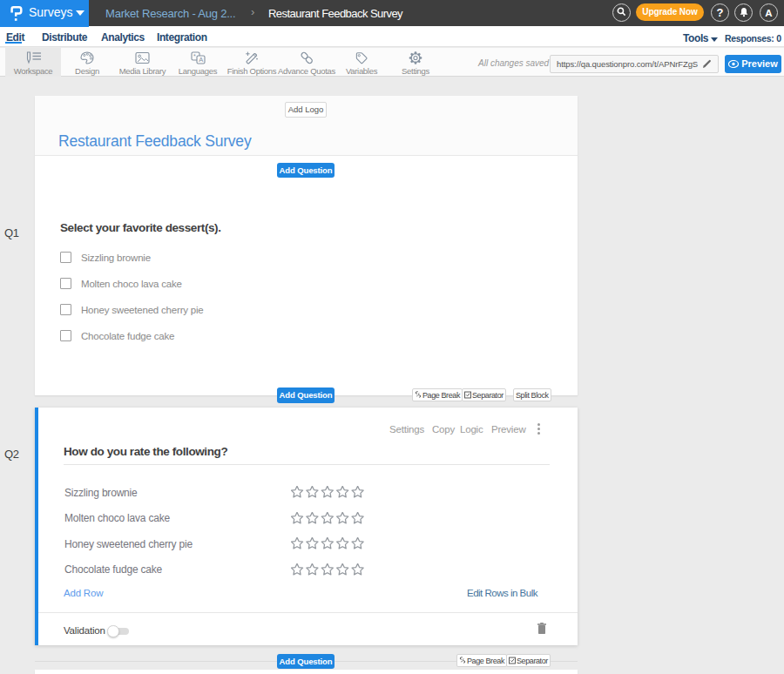  Describe the element at coordinates (200, 59) in the screenshot. I see `svg-text: A` at that location.